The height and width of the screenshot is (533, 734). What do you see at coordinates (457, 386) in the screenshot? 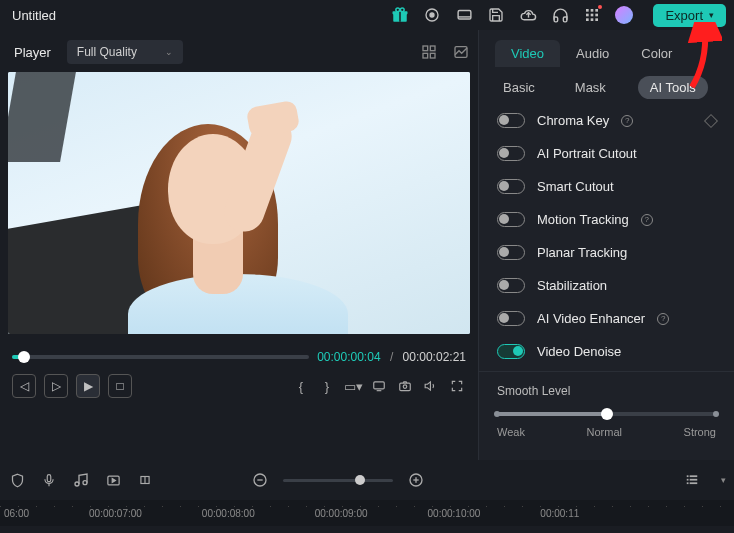
I see `fullscreen-icon` at bounding box center [457, 386].